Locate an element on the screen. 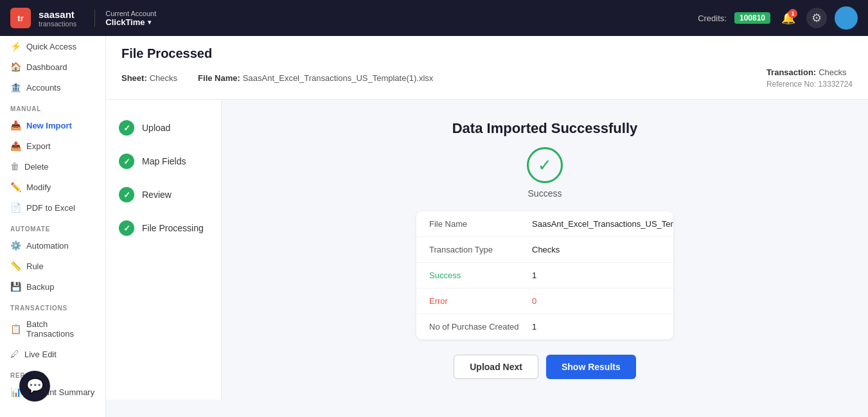  rule-icon: 📏 is located at coordinates (15, 266).